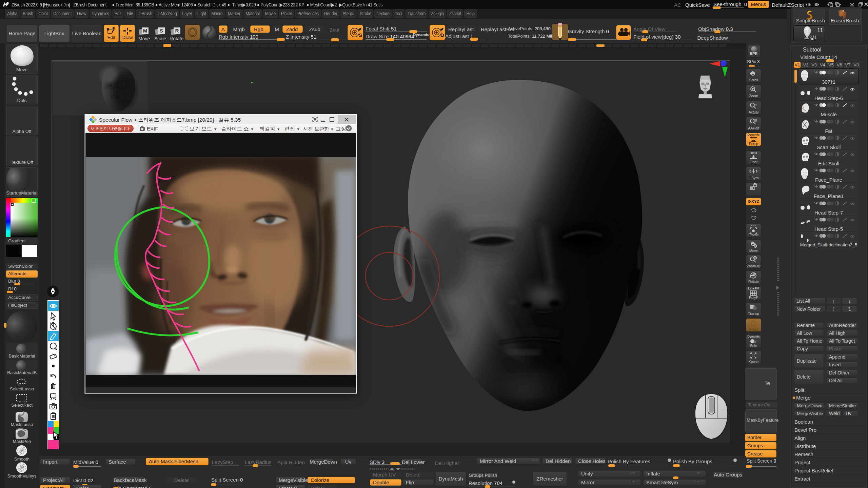  I want to click on svg-text: Z, so click(755, 217).